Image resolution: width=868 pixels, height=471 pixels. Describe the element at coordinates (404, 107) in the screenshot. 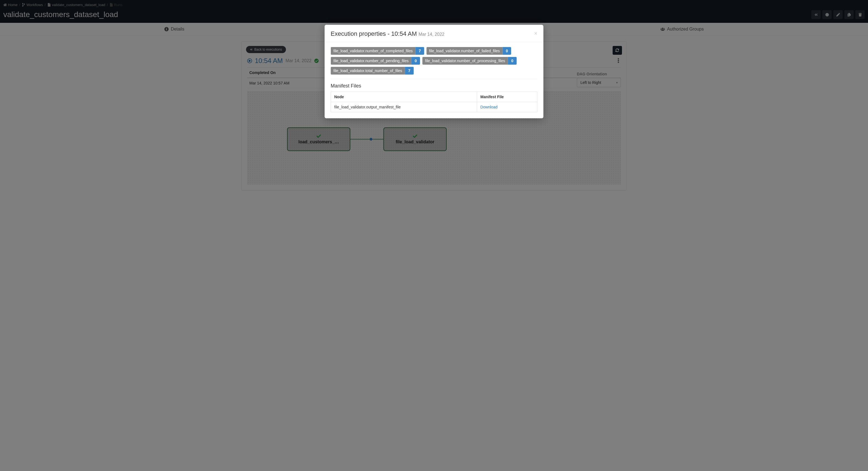

I see `manifest-node: file_load_validator.output_manifest_file` at that location.